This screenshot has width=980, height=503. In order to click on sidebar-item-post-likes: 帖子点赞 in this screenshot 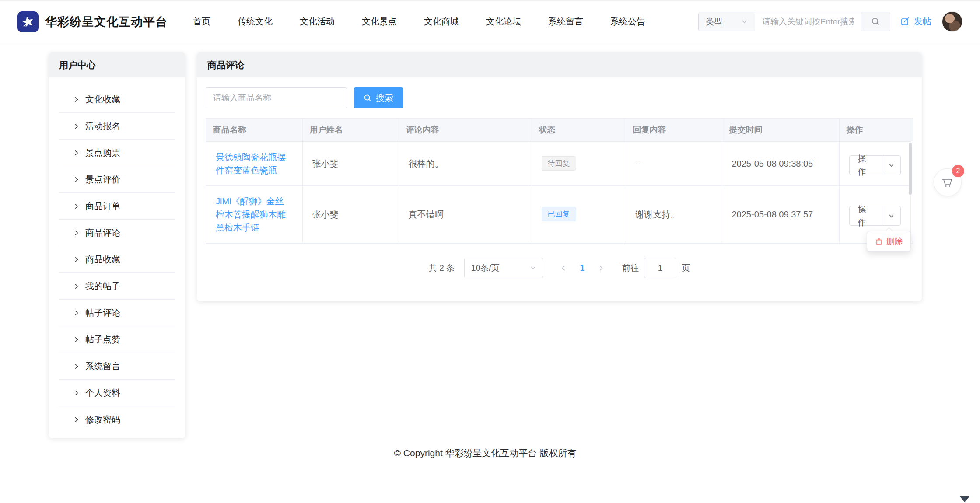, I will do `click(117, 339)`.